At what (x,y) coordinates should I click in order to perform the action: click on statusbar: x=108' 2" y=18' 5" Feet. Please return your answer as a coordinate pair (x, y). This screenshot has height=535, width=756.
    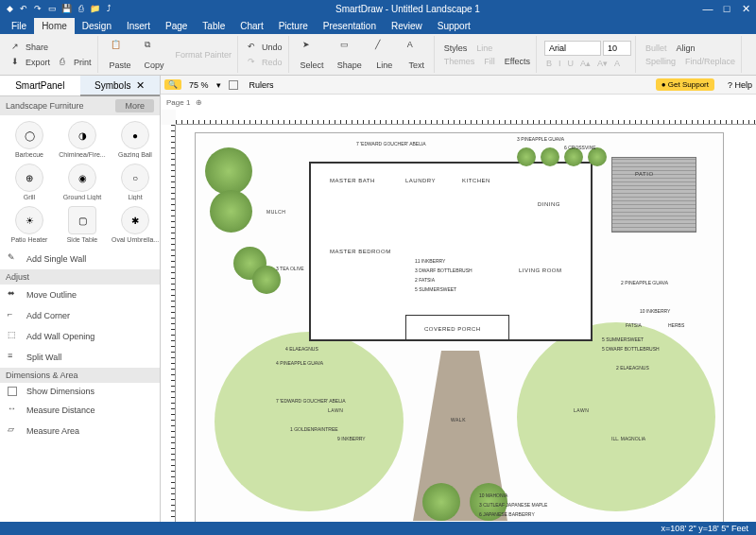
    Looking at the image, I should click on (378, 528).